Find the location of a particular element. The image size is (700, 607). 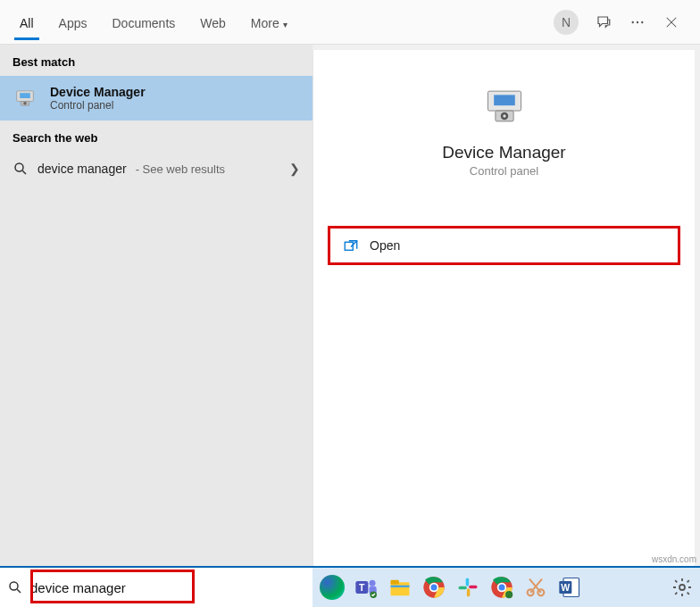

search-web-label: Search the web is located at coordinates (156, 136).